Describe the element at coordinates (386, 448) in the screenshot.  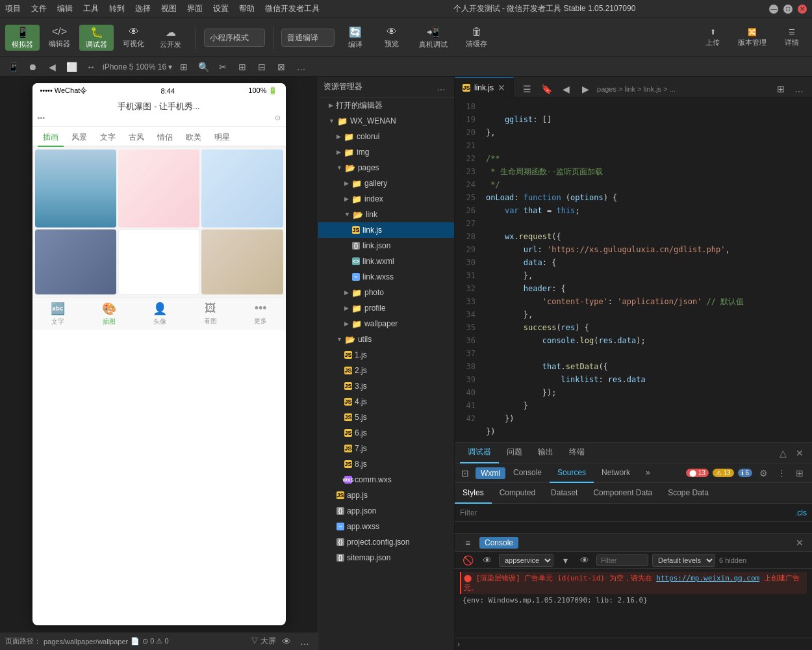
I see `file-7js: JS 7.js` at that location.